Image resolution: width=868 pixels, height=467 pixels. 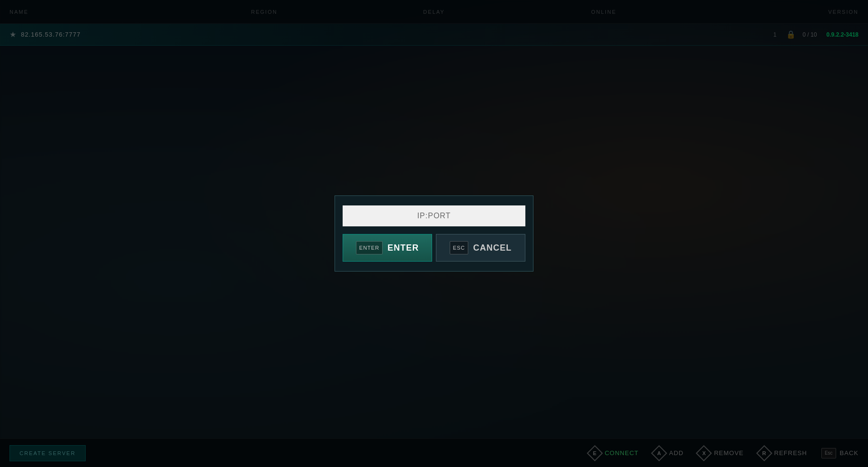 What do you see at coordinates (459, 248) in the screenshot?
I see `cancel-key-badge: Esc` at bounding box center [459, 248].